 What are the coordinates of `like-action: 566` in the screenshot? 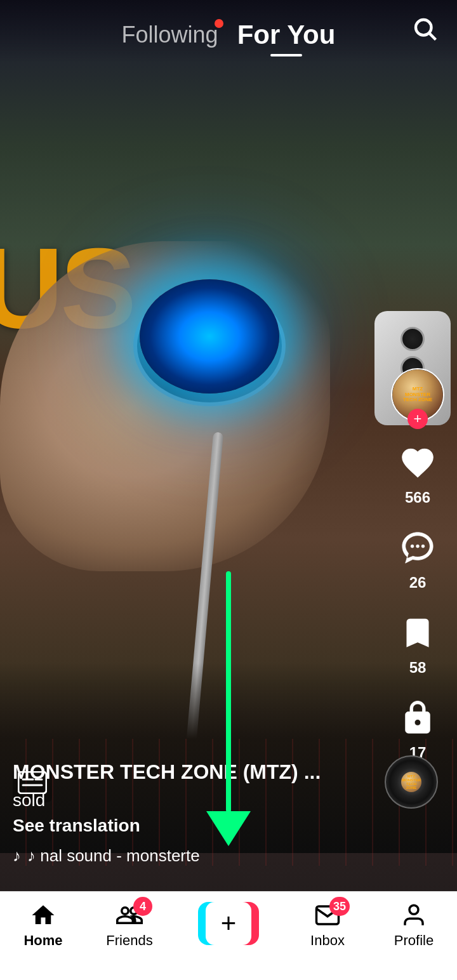 It's located at (418, 473).